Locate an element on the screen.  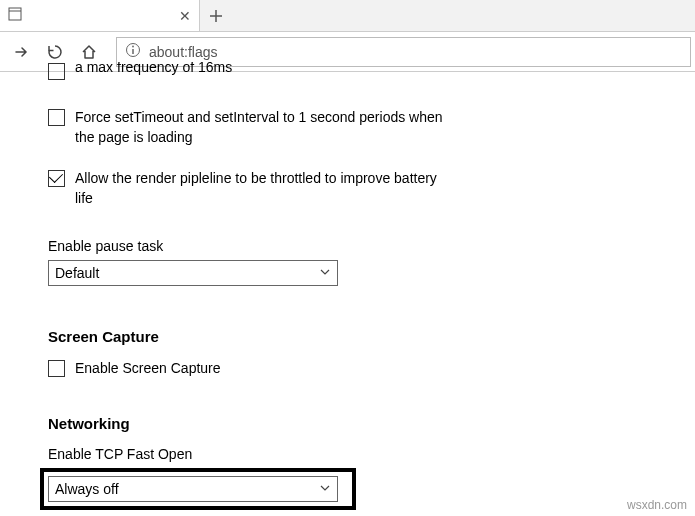
option-settimeout-label: Force setTimeout and setInterval to 1 se… is located at coordinates (260, 128).